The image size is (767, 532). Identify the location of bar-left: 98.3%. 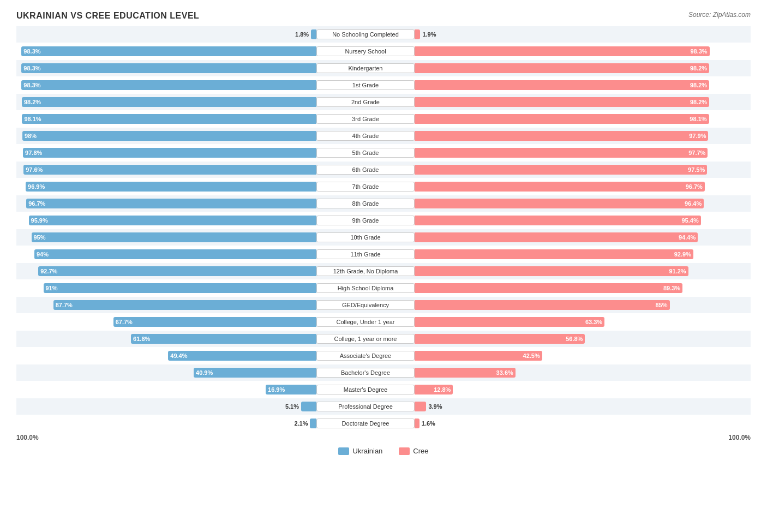
(169, 68).